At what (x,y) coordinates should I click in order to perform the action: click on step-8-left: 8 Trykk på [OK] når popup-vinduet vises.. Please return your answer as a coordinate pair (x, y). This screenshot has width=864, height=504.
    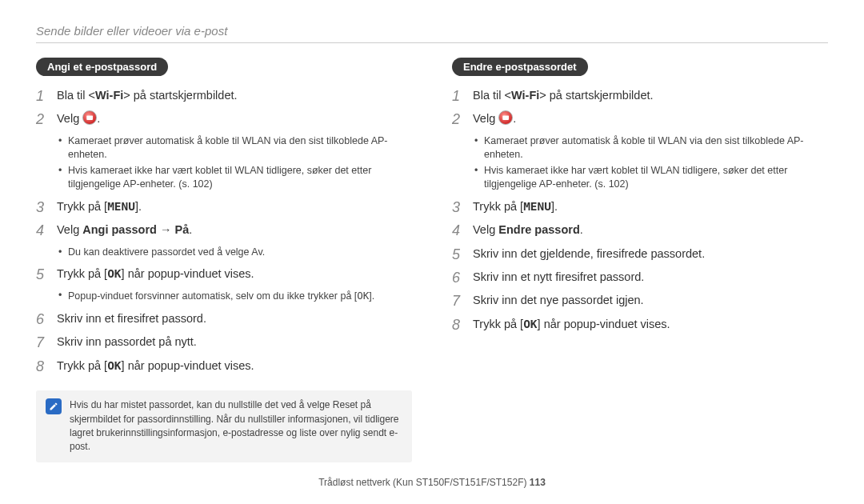
    Looking at the image, I should click on (224, 366).